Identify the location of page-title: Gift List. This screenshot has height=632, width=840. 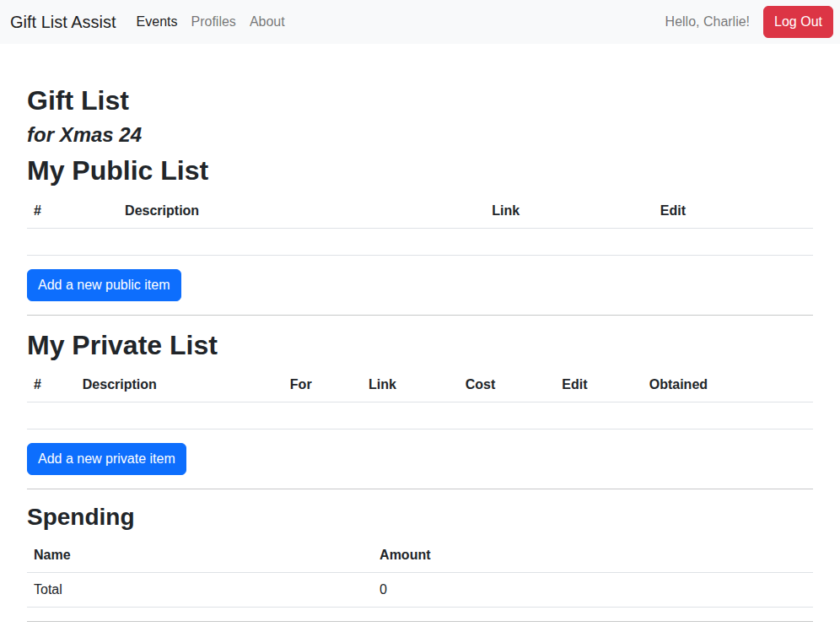
(420, 100).